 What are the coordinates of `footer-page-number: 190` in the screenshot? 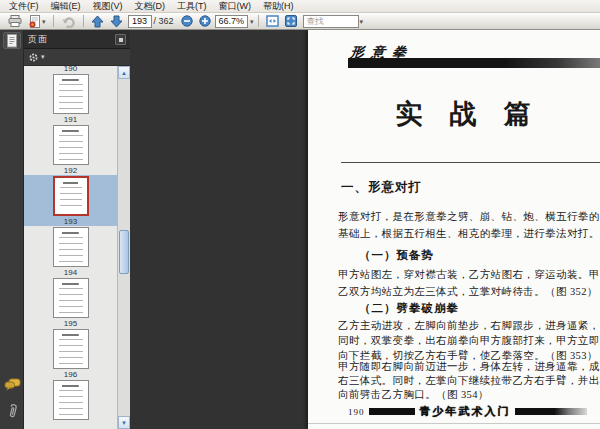 It's located at (356, 412).